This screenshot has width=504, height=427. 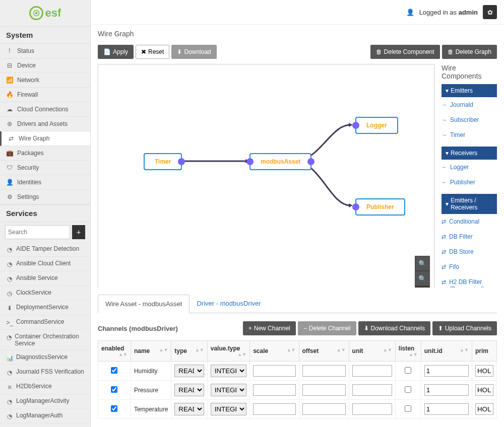 I want to click on wc-item-publisher: ←Publisher, so click(x=469, y=182).